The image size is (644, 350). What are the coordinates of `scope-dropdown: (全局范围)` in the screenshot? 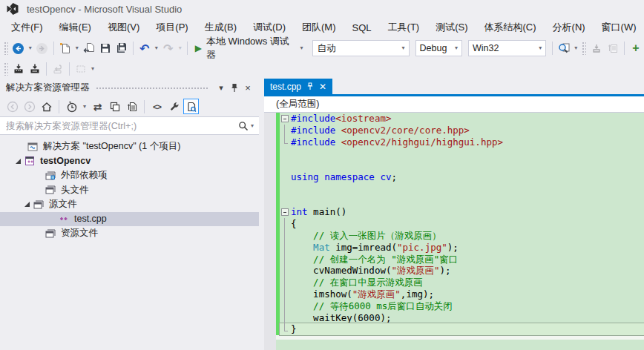 It's located at (298, 104).